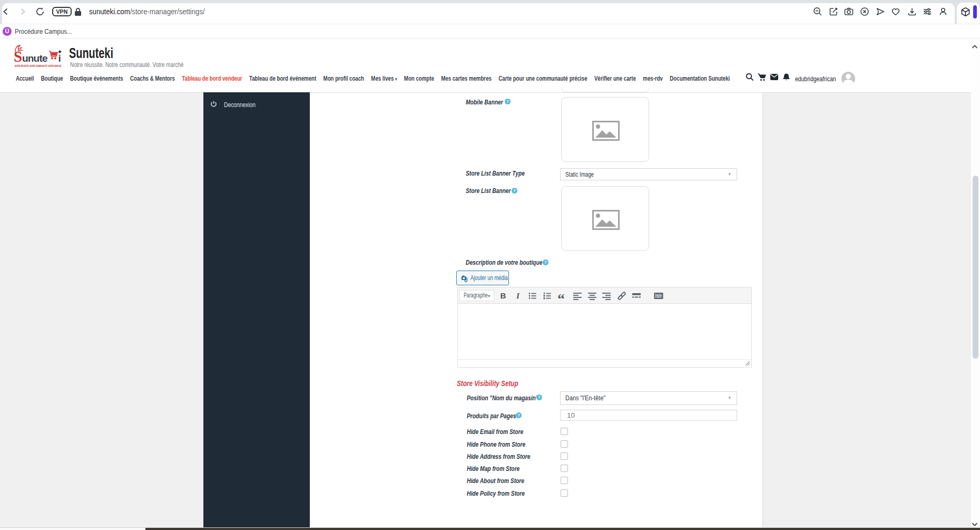 This screenshot has width=980, height=530. Describe the element at coordinates (60, 58) in the screenshot. I see `svg-text: i` at that location.